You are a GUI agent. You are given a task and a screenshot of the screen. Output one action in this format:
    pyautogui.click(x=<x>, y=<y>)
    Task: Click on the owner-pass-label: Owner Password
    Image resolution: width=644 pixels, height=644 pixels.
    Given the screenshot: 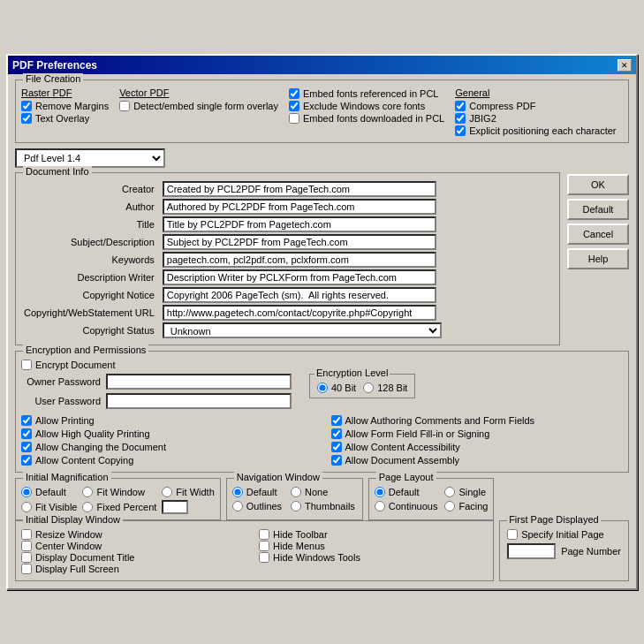 What is the action you would take?
    pyautogui.click(x=61, y=382)
    